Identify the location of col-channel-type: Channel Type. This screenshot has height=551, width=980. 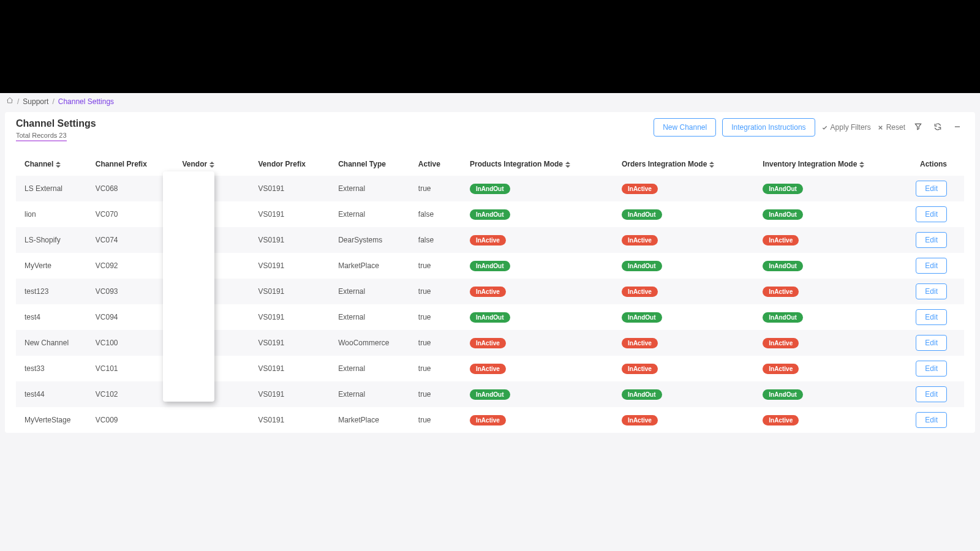
(374, 162).